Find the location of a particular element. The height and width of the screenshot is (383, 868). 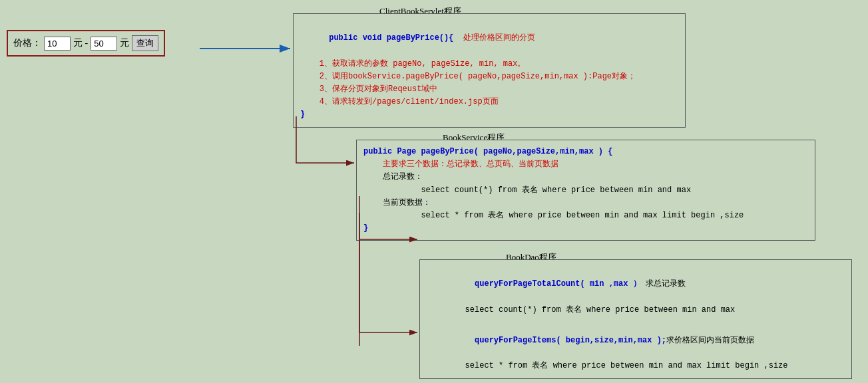

service-line7: } is located at coordinates (586, 229).